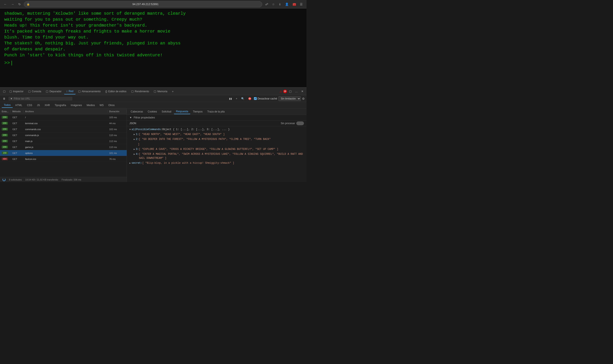 The image size is (613, 364). Describe the element at coordinates (145, 4) in the screenshot. I see `url-display: 94.237.49.212:52891` at that location.